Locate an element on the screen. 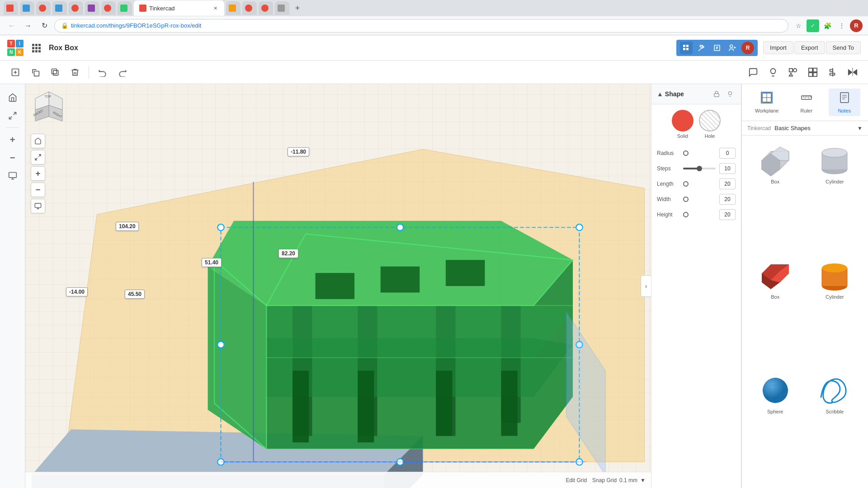  shape-item-box-red: Box is located at coordinates (775, 312).